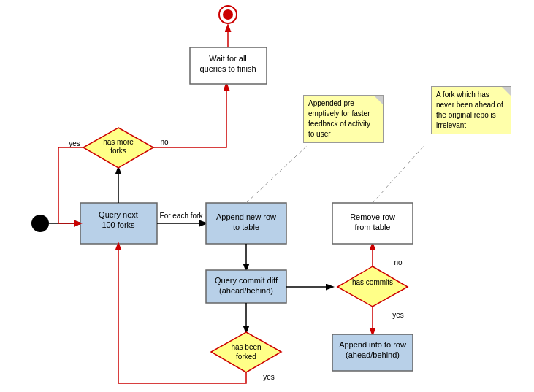 The image size is (534, 392). Describe the element at coordinates (247, 280) in the screenshot. I see `query-commit-label1: Query commit diff` at that location.